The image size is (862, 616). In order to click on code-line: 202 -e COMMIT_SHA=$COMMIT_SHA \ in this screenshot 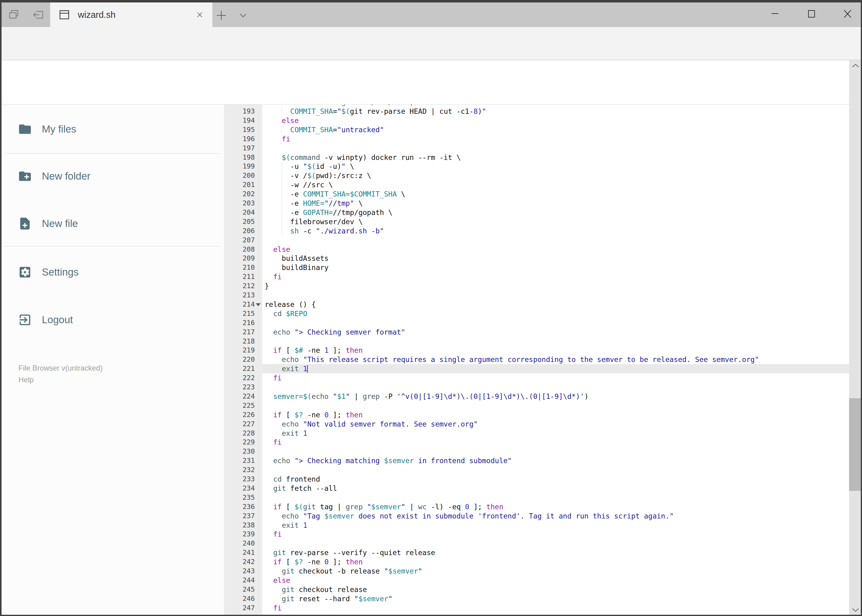, I will do `click(537, 194)`.